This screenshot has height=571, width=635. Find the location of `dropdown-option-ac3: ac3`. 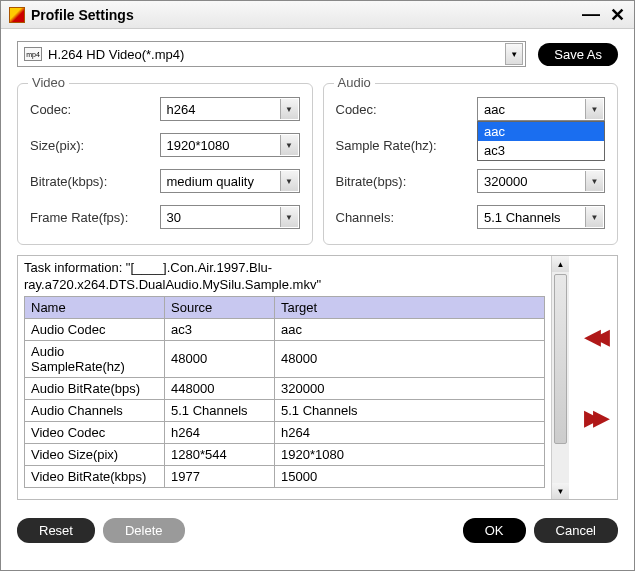

dropdown-option-ac3: ac3 is located at coordinates (541, 150).